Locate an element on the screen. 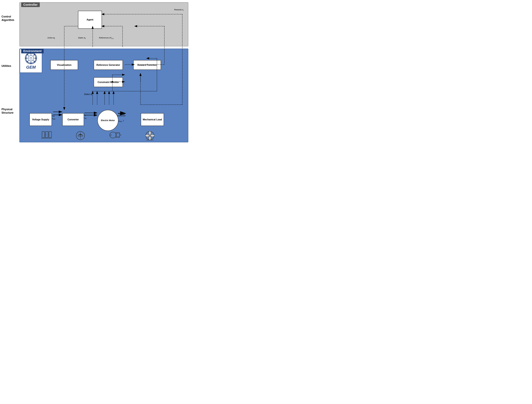 The height and width of the screenshot is (404, 532). action-label: Action at is located at coordinates (51, 38).